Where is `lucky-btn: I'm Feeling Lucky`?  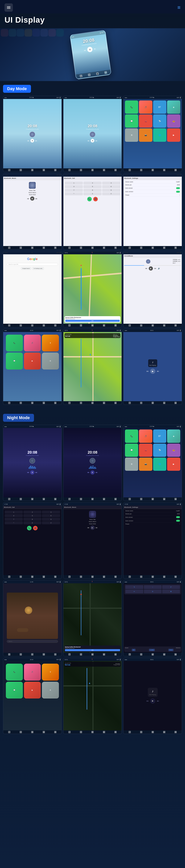
lucky-btn: I'm Feeling Lucky is located at coordinates (38, 269).